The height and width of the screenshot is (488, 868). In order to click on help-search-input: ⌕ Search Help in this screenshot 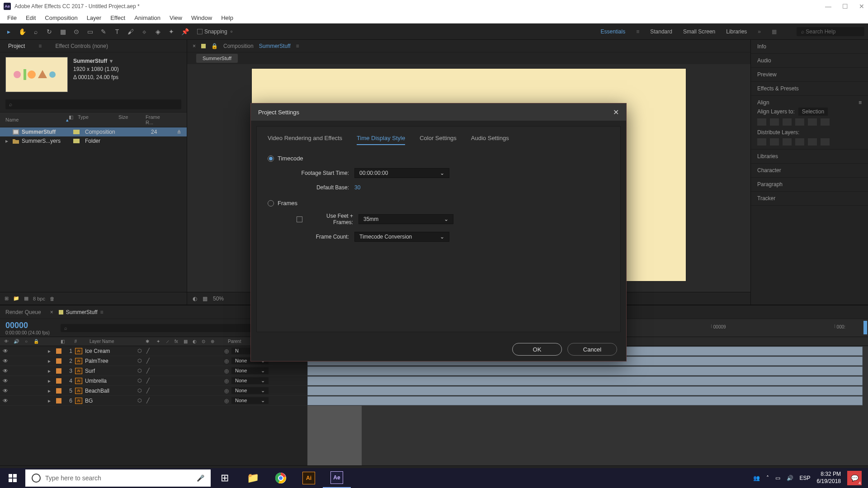, I will do `click(830, 32)`.